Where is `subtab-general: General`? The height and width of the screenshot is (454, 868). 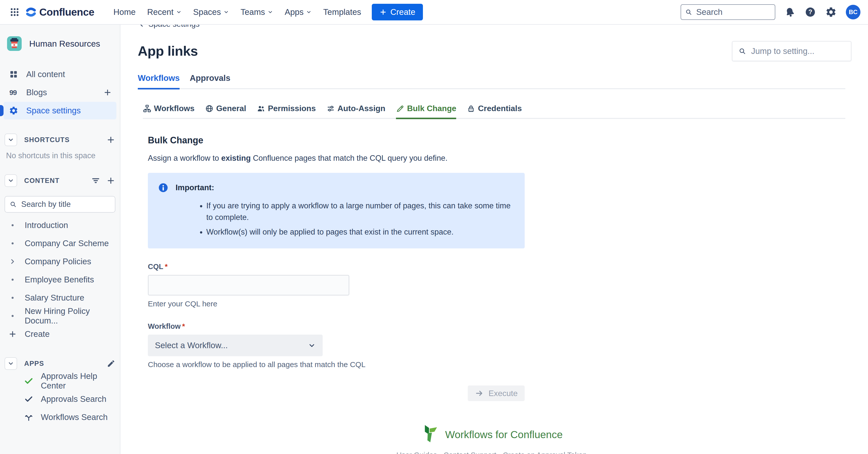
subtab-general: General is located at coordinates (225, 112).